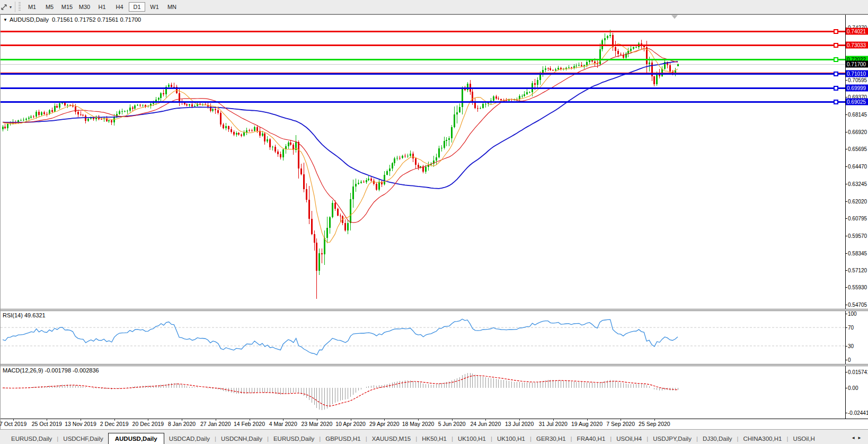  What do you see at coordinates (672, 439) in the screenshot?
I see `tab-usdjpy-daily: USDJPY,Daily` at bounding box center [672, 439].